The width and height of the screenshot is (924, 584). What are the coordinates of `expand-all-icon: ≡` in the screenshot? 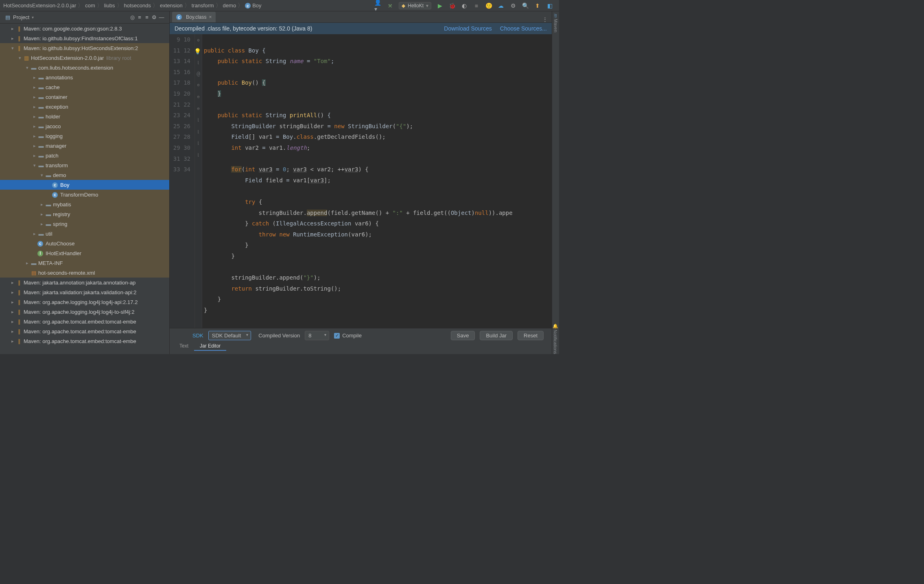 It's located at (140, 17).